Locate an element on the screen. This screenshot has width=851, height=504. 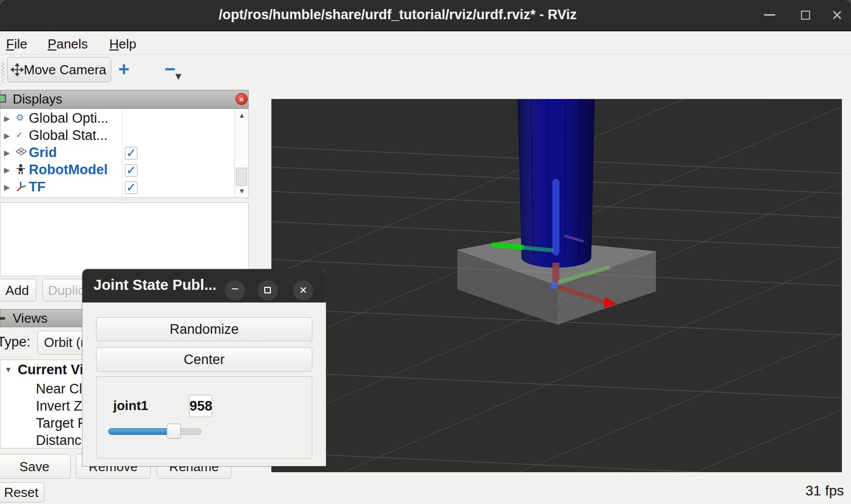
tree-row-tf: ▶ TF ✓ is located at coordinates (117, 188).